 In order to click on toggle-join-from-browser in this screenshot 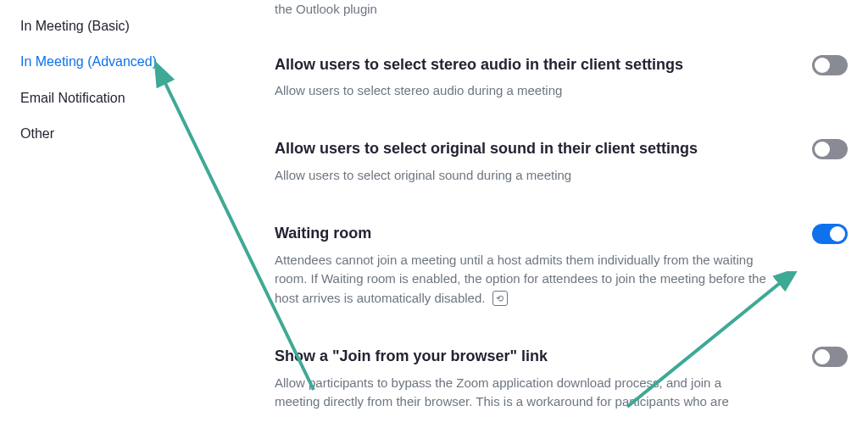, I will do `click(830, 357)`.